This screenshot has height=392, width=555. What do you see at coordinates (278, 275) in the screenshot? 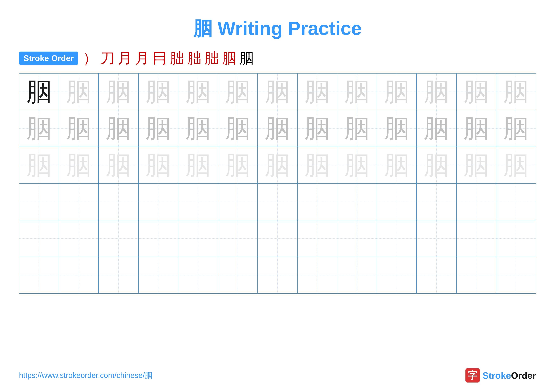
I see `grid-cell-r6-c7` at bounding box center [278, 275].